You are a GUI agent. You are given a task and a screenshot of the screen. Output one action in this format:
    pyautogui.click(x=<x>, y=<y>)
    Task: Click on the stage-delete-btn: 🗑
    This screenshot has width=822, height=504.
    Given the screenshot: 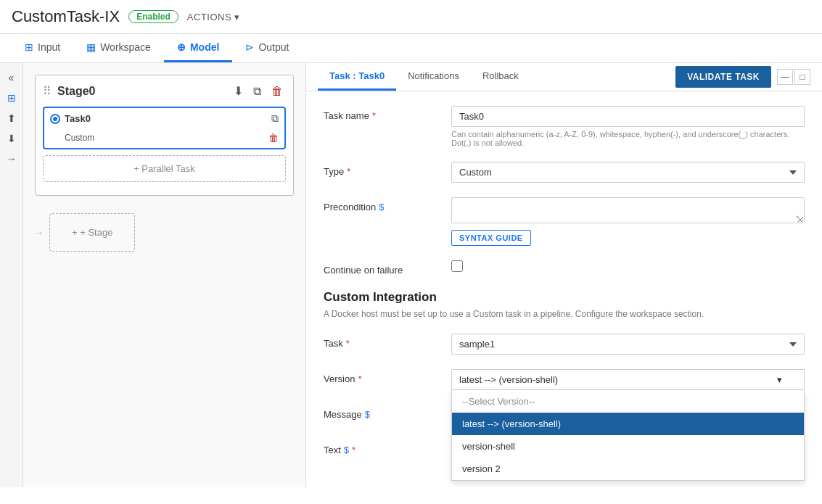 What is the action you would take?
    pyautogui.click(x=277, y=91)
    